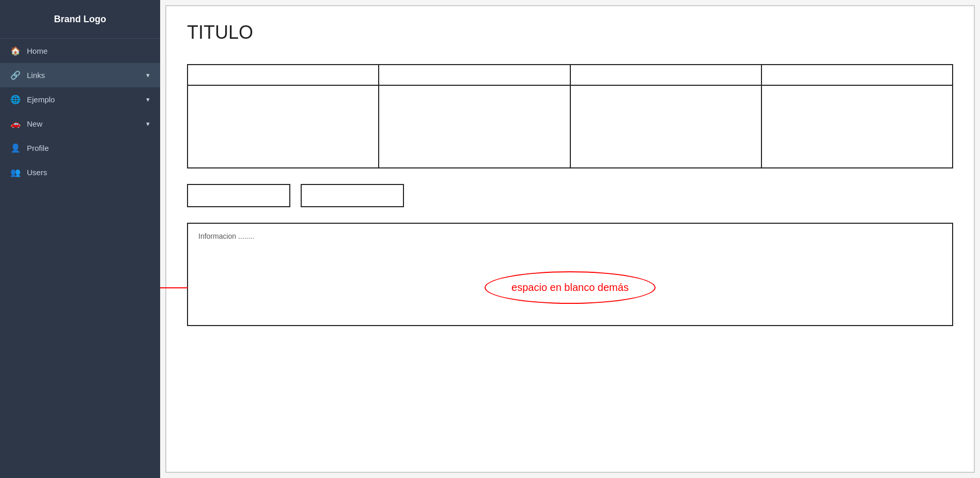  What do you see at coordinates (15, 148) in the screenshot?
I see `profile-icon: 👤` at bounding box center [15, 148].